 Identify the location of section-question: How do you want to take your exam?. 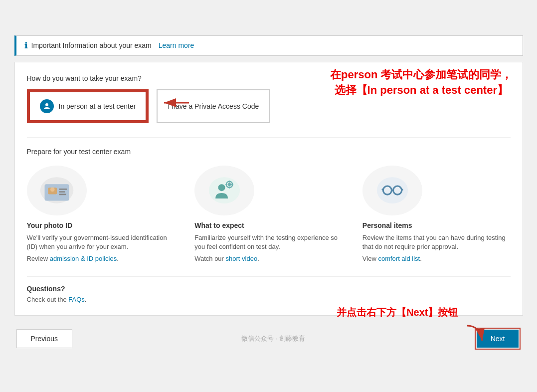
(269, 78).